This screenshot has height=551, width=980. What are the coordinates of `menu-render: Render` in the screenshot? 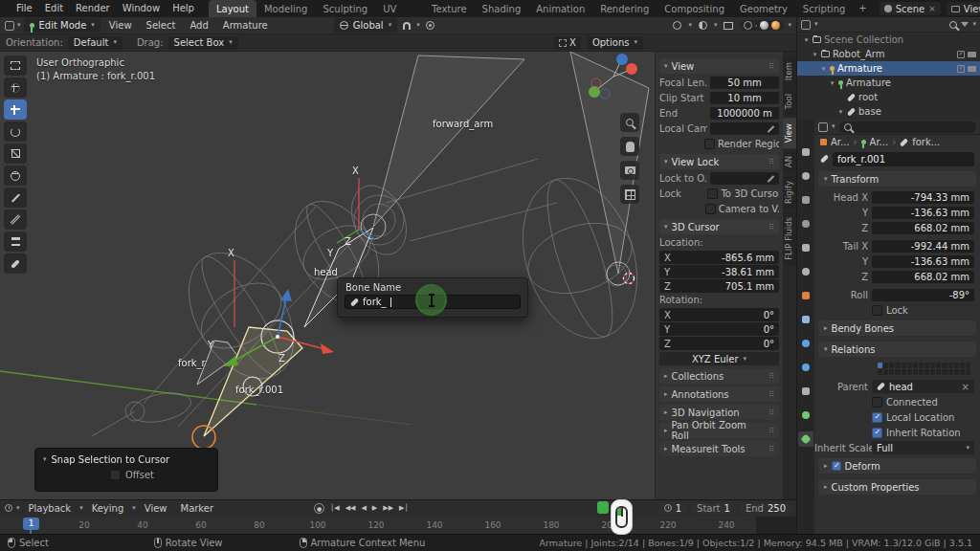 It's located at (93, 9).